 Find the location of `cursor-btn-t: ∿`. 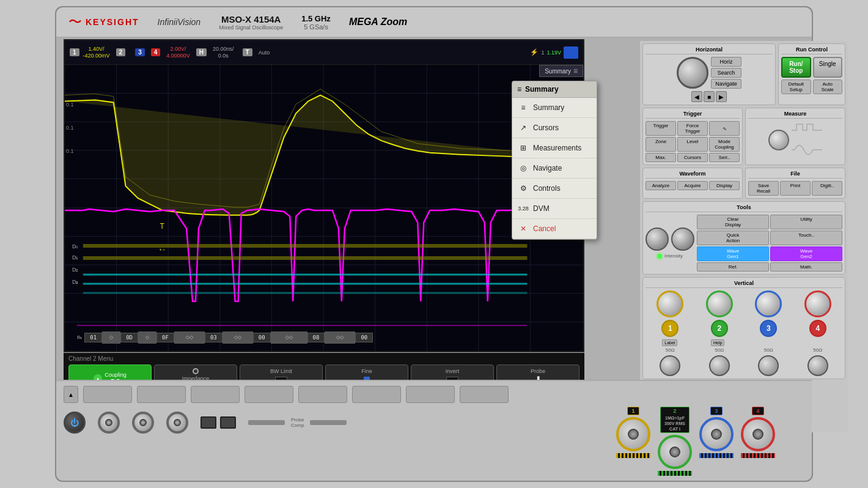

cursor-btn-t: ∿ is located at coordinates (724, 128).